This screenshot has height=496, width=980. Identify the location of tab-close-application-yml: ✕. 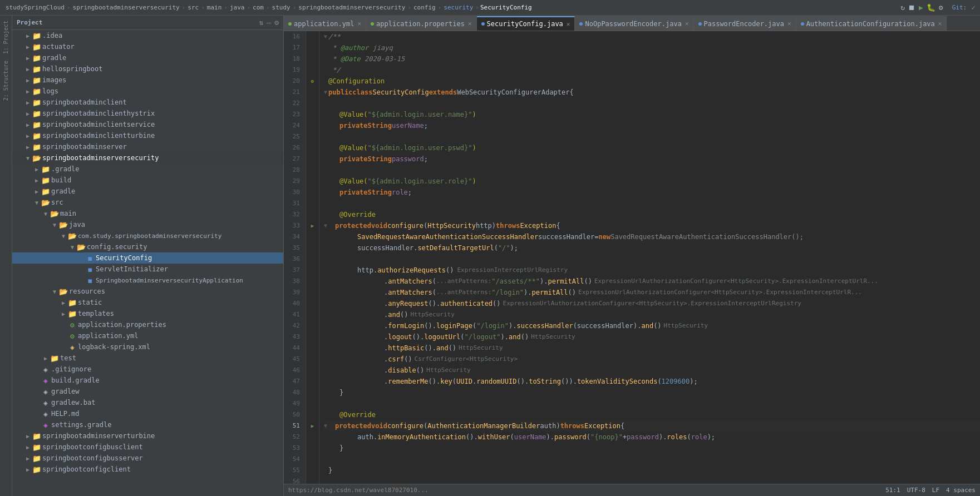
(360, 23).